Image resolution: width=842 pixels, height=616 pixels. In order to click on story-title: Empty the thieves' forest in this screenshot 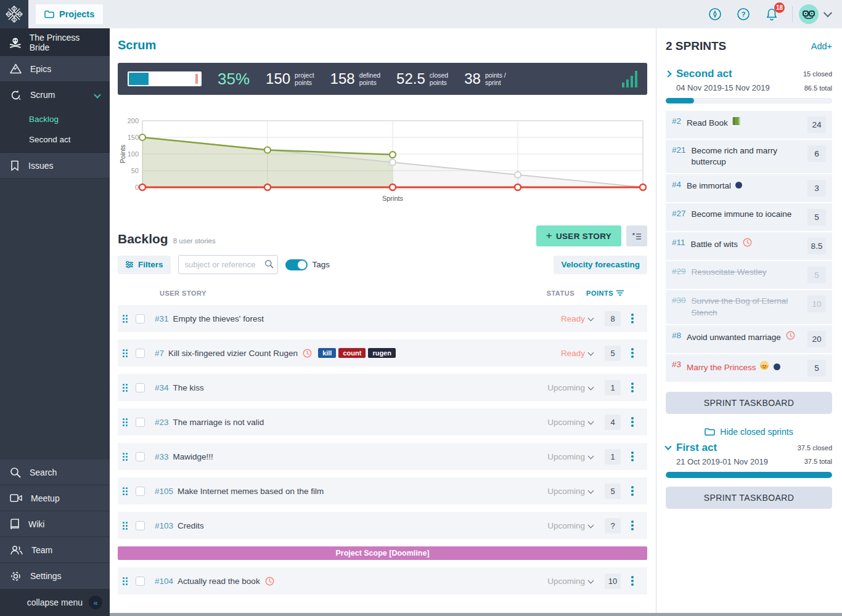, I will do `click(218, 319)`.